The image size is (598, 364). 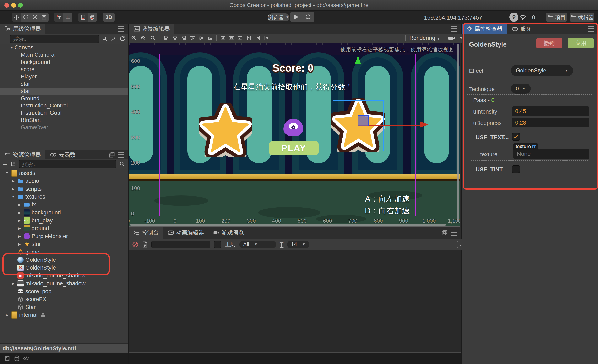 What do you see at coordinates (64, 205) in the screenshot?
I see `asset-fx-folder: ▶fx` at bounding box center [64, 205].